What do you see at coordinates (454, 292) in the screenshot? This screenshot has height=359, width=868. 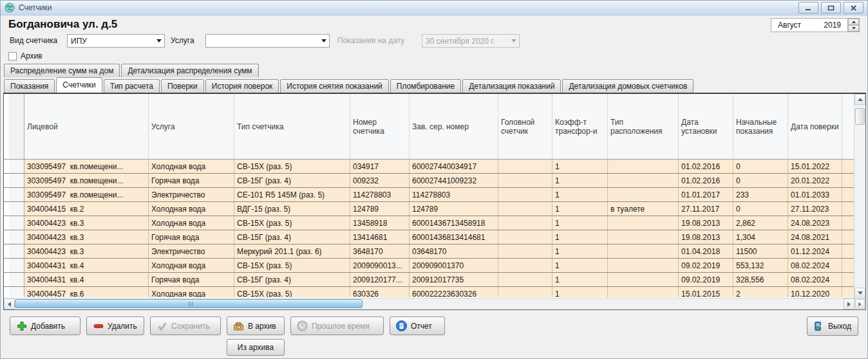 I see `grid-cell: 600022223630326` at bounding box center [454, 292].